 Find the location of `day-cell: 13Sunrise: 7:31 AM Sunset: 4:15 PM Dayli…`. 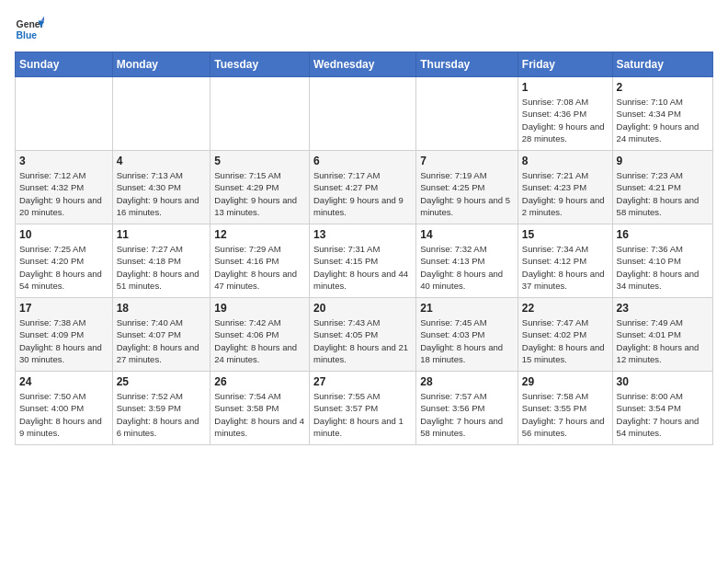

day-cell: 13Sunrise: 7:31 AM Sunset: 4:15 PM Dayli… is located at coordinates (363, 261).